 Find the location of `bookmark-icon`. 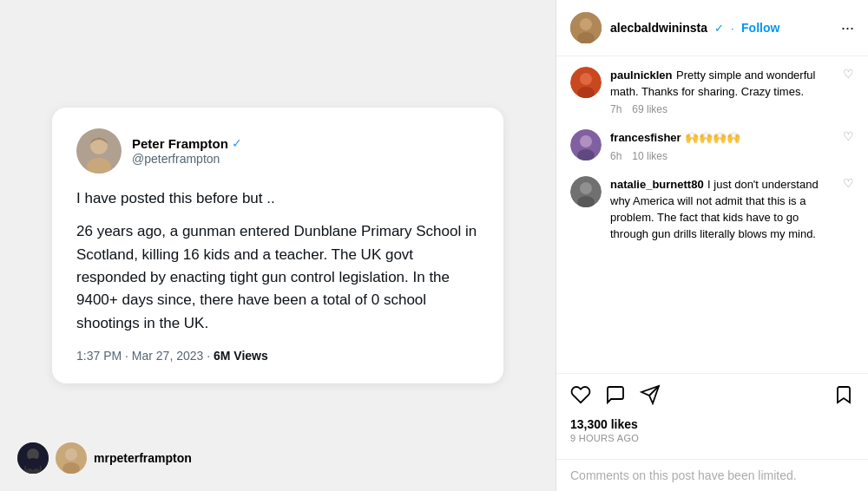

bookmark-icon is located at coordinates (844, 397).